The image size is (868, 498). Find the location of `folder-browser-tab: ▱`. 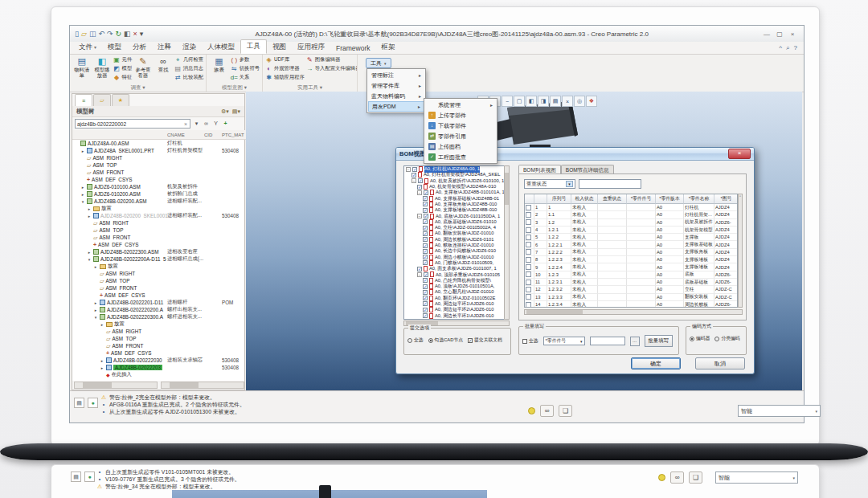

folder-browser-tab: ▱ is located at coordinates (102, 100).